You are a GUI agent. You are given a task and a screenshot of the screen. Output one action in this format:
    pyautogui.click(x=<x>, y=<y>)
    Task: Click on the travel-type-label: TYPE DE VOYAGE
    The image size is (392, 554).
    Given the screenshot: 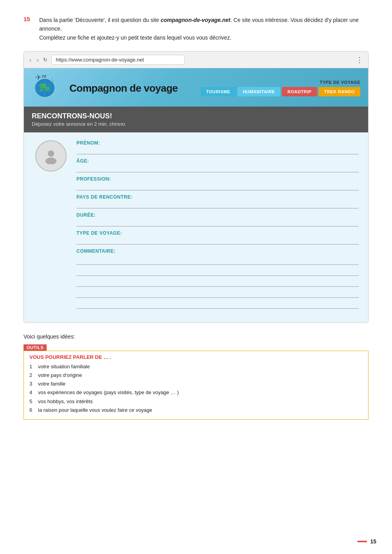 What is the action you would take?
    pyautogui.click(x=340, y=82)
    